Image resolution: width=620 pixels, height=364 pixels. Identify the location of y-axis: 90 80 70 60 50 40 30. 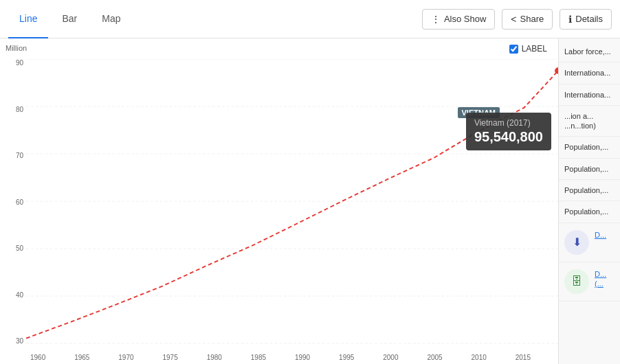
(13, 202).